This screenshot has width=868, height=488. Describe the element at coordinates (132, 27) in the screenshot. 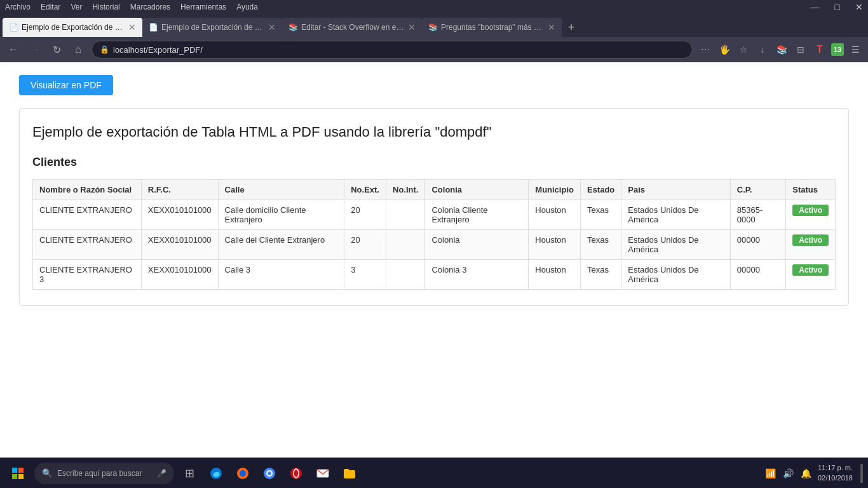

I see `tab-1-close: ✕` at that location.